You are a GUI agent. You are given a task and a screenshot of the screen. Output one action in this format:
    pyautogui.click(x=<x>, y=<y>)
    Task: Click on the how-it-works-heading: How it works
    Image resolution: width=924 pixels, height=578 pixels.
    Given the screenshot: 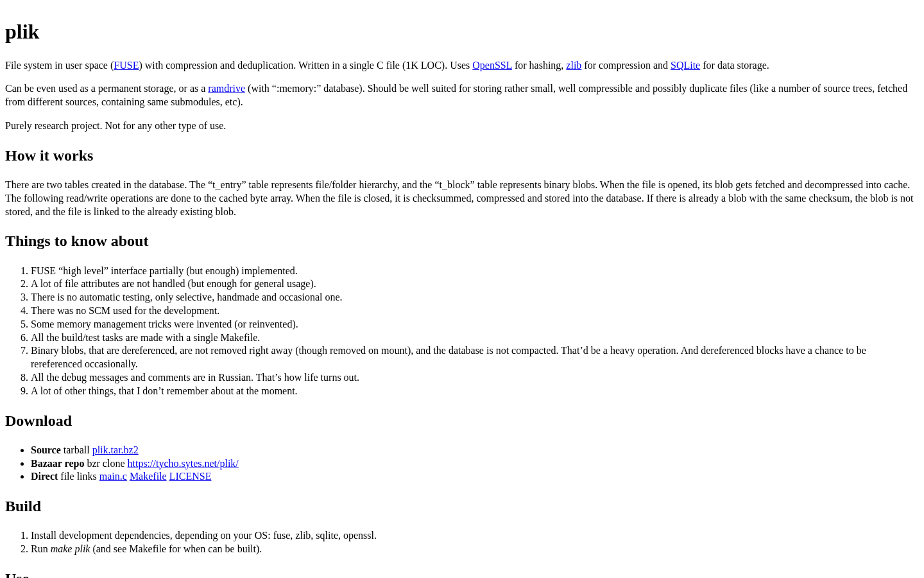 What is the action you would take?
    pyautogui.click(x=462, y=155)
    